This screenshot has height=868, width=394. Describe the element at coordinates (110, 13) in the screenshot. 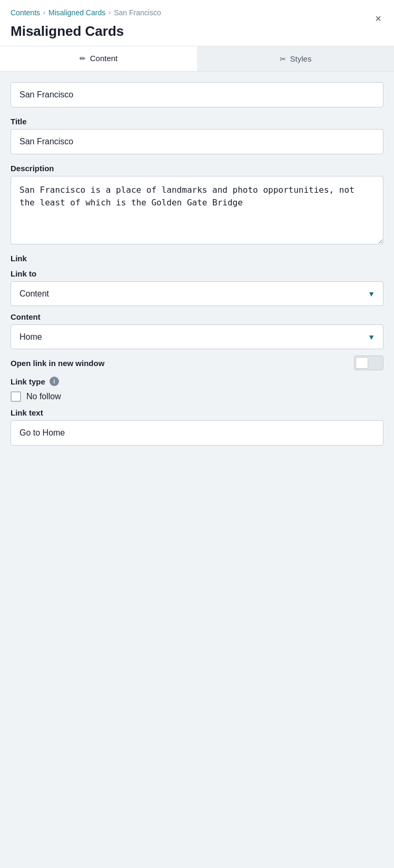

I see `breadcrumb-sep-2: ›` at that location.